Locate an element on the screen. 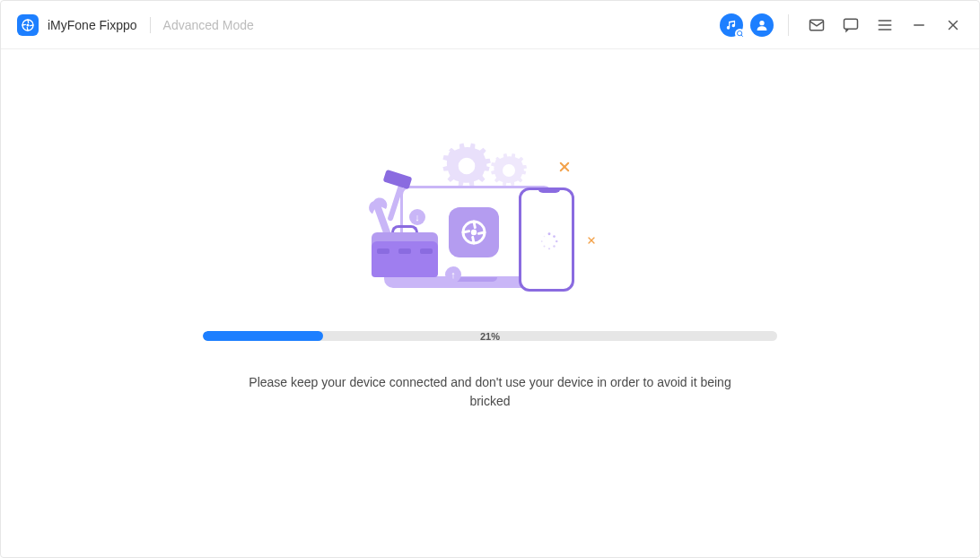 This screenshot has width=980, height=558. titlebar-divider is located at coordinates (788, 25).